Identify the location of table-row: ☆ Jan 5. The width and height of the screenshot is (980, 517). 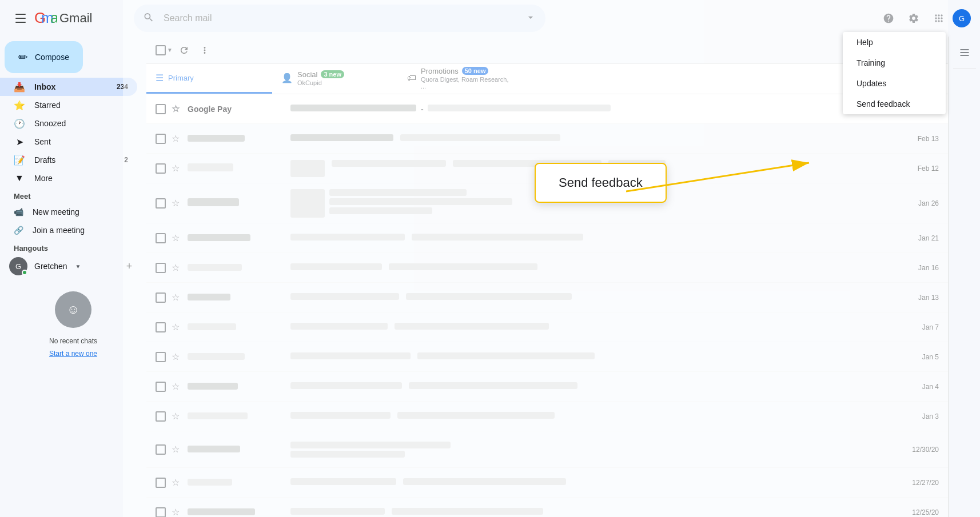
(547, 357).